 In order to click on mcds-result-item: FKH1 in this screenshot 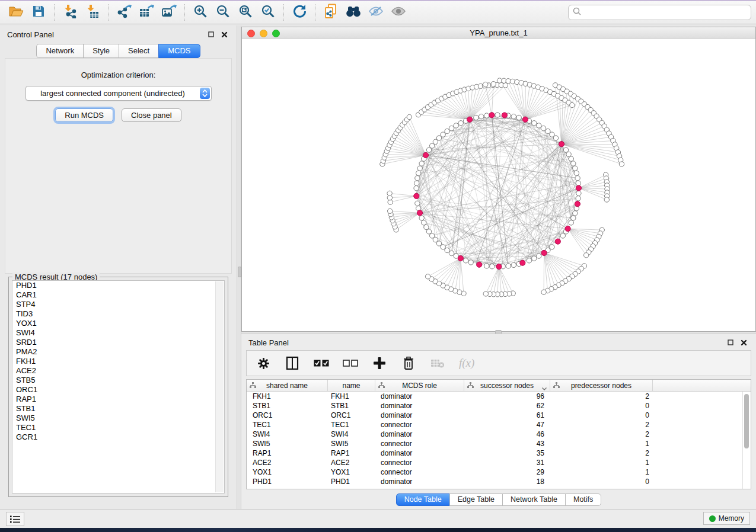, I will do `click(119, 361)`.